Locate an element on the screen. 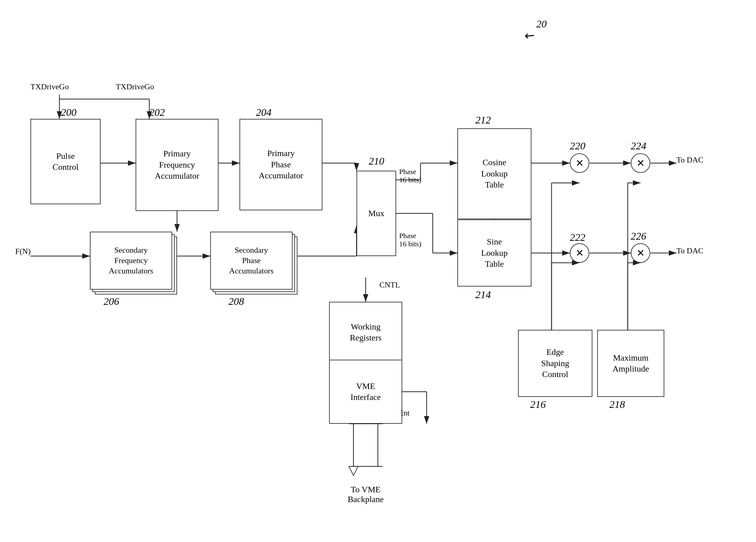 The height and width of the screenshot is (542, 756). to-vme-backplane-label: To VME Backplane is located at coordinates (366, 494).